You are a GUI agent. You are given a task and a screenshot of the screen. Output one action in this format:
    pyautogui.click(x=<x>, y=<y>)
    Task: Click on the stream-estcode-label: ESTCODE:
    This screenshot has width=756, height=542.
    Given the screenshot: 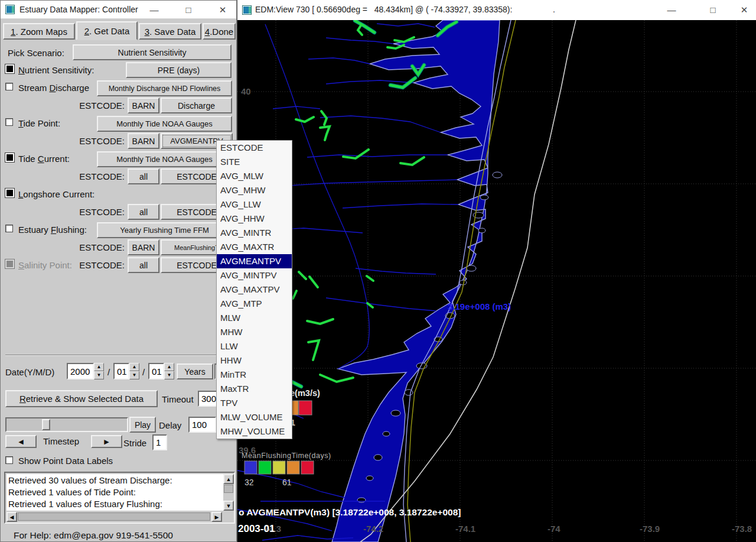 What is the action you would take?
    pyautogui.click(x=101, y=105)
    